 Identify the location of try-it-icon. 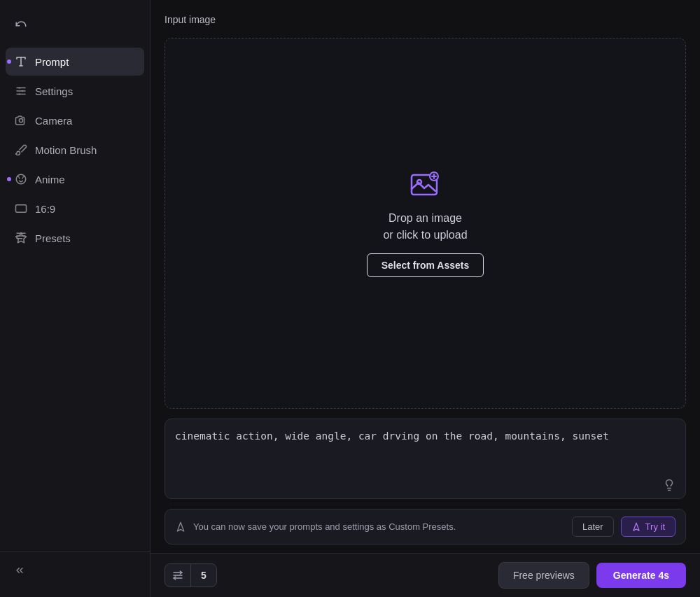
(636, 527).